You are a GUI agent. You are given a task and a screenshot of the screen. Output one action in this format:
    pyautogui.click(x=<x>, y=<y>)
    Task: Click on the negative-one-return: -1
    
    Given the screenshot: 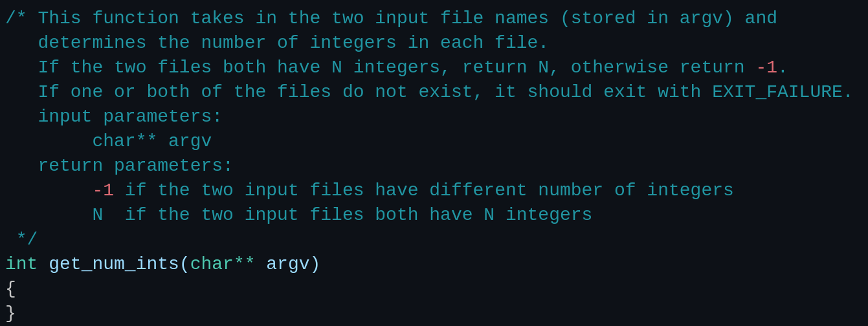 What is the action you would take?
    pyautogui.click(x=103, y=191)
    